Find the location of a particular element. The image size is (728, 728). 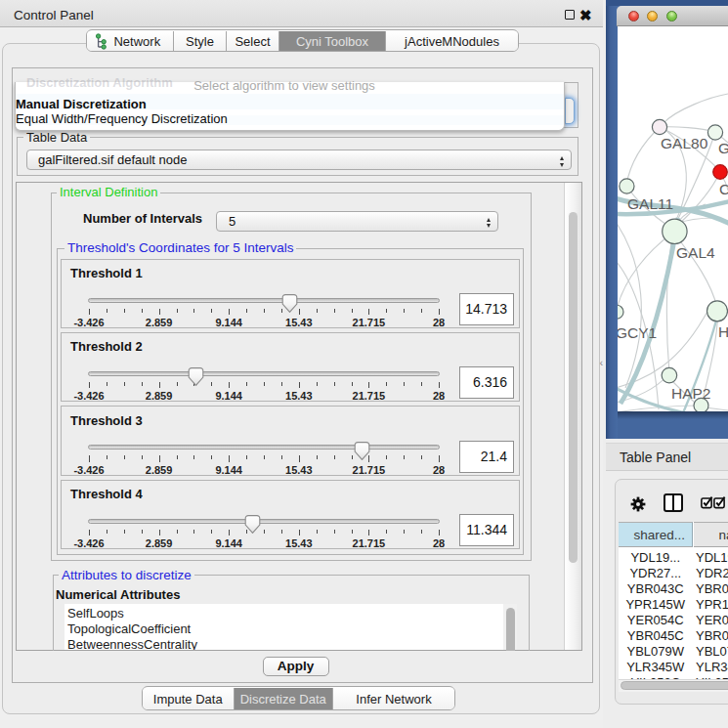

svg-text: GAL11 is located at coordinates (651, 203).